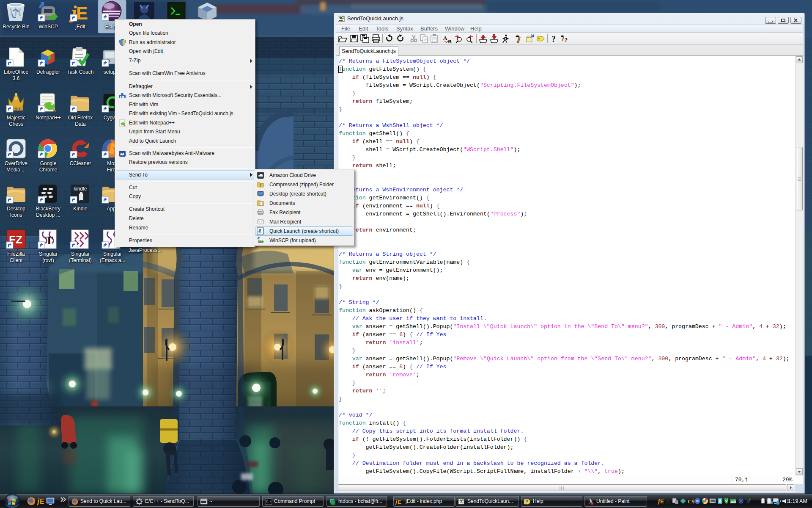  What do you see at coordinates (450, 41) in the screenshot?
I see `svg-text: B` at bounding box center [450, 41].